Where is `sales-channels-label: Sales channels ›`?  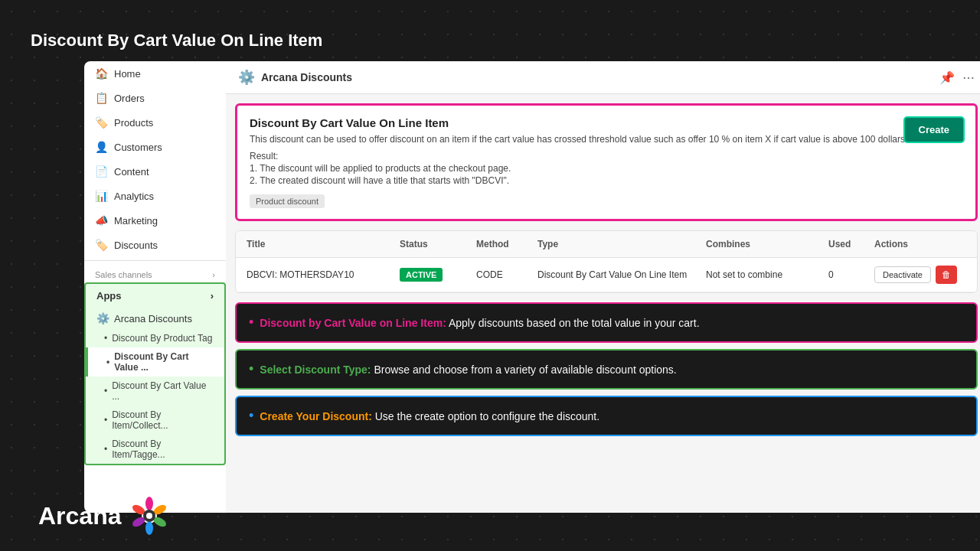
sales-channels-label: Sales channels › is located at coordinates (155, 273).